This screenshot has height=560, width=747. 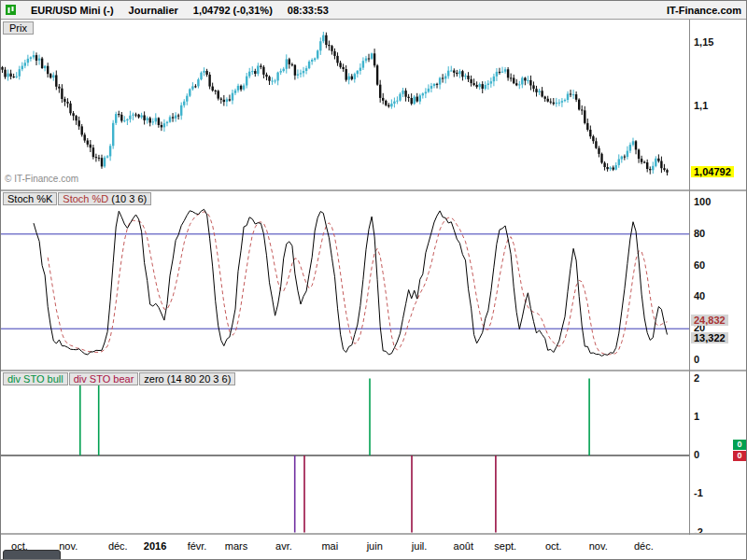 I want to click on month-label: déc., so click(x=644, y=546).